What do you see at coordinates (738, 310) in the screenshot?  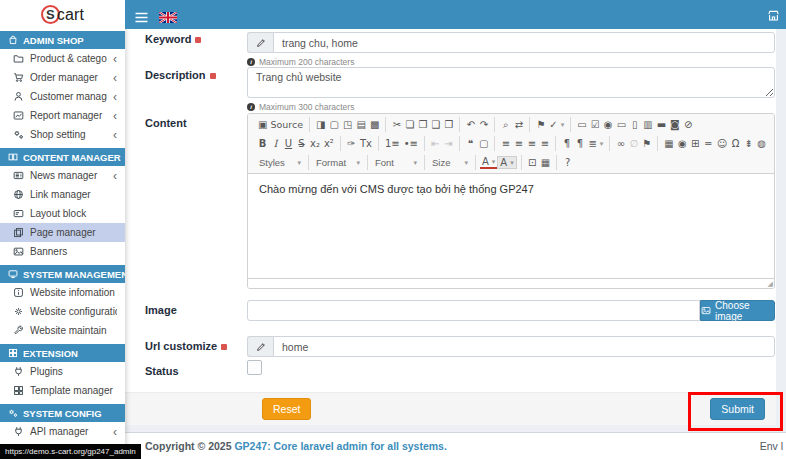 I see `choose-image-button: Choose image` at bounding box center [738, 310].